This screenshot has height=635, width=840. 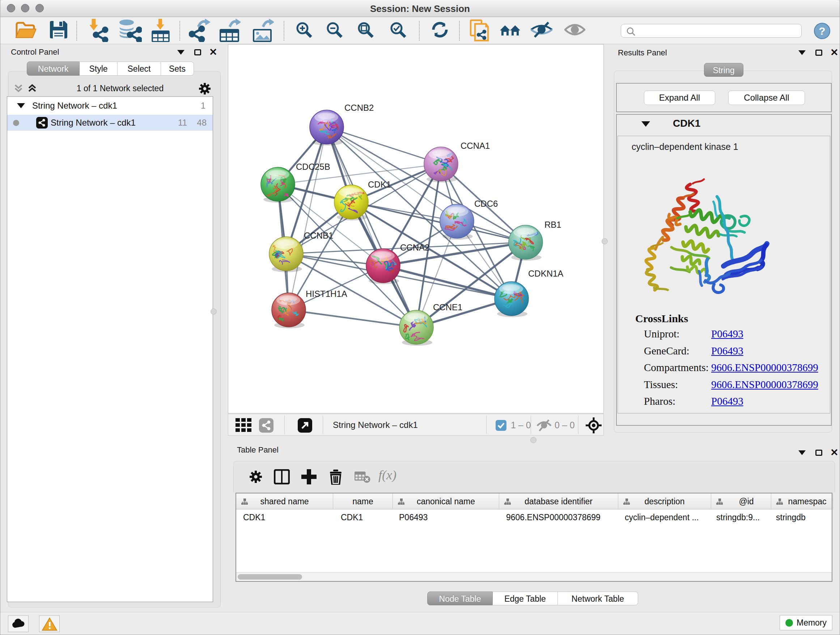 I want to click on svg-text: CCNB2, so click(x=359, y=108).